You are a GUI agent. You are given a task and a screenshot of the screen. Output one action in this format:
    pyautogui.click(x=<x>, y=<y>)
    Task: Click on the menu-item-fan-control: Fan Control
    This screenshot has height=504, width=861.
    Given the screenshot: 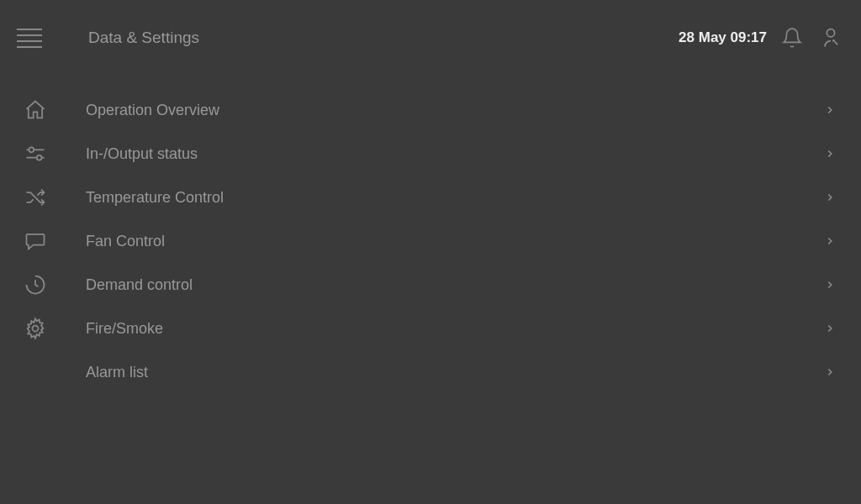 What is the action you would take?
    pyautogui.click(x=430, y=241)
    